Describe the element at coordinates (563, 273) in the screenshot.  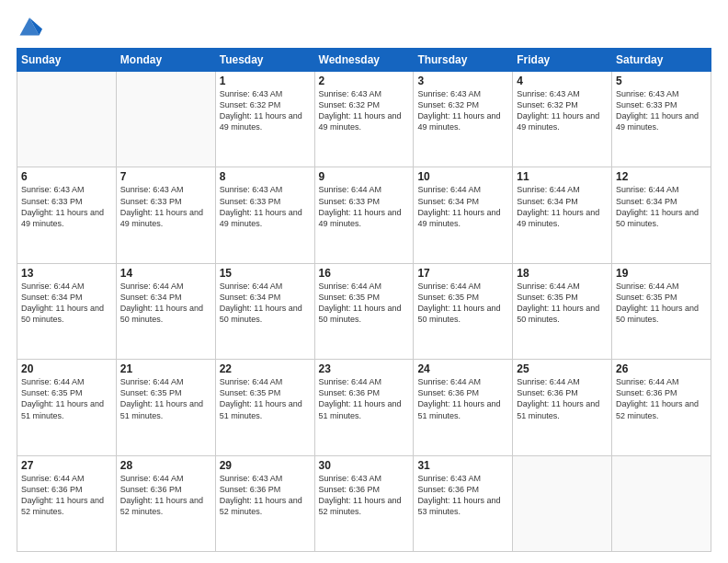
I see `day-number: 18` at that location.